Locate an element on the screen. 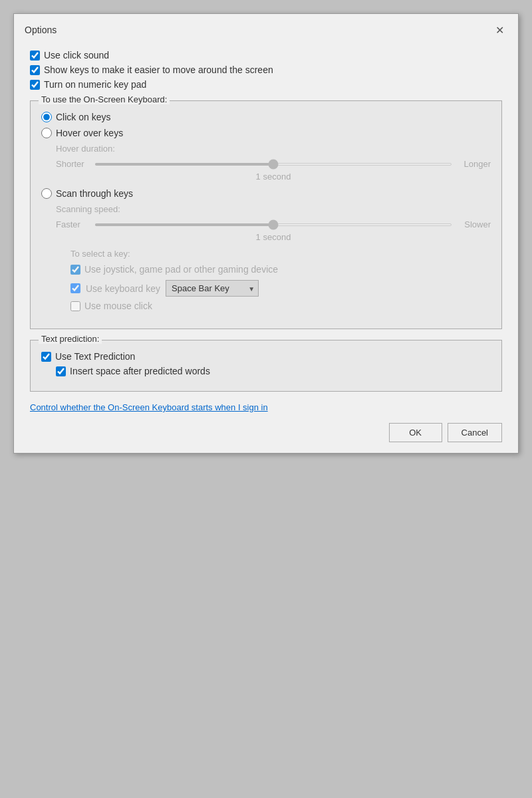 This screenshot has width=532, height=798. insert-space-label: Insert space after predicted words is located at coordinates (140, 371).